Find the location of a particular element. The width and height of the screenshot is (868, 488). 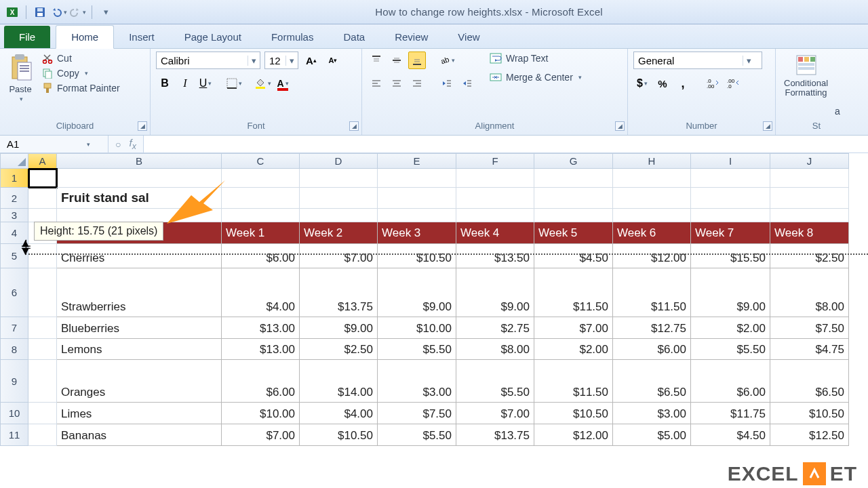

conditional-formatting-button: Conditional Formatting is located at coordinates (806, 76).